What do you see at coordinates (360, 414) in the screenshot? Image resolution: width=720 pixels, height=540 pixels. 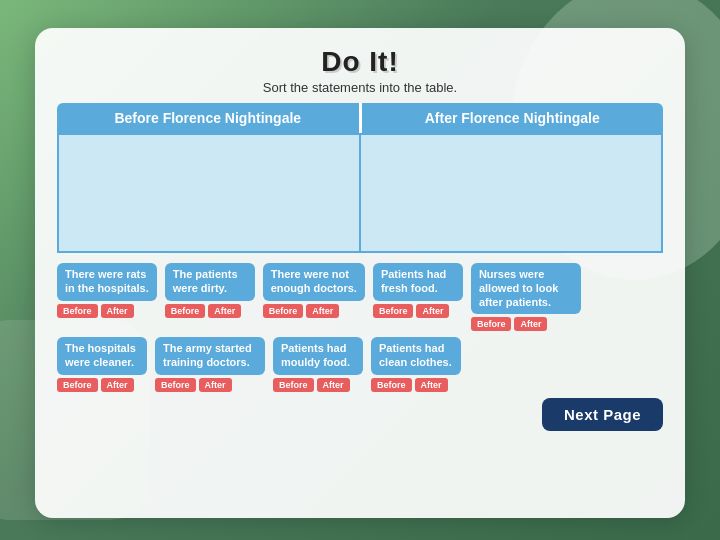 I see `next-btn-wrap: Next Page` at bounding box center [360, 414].